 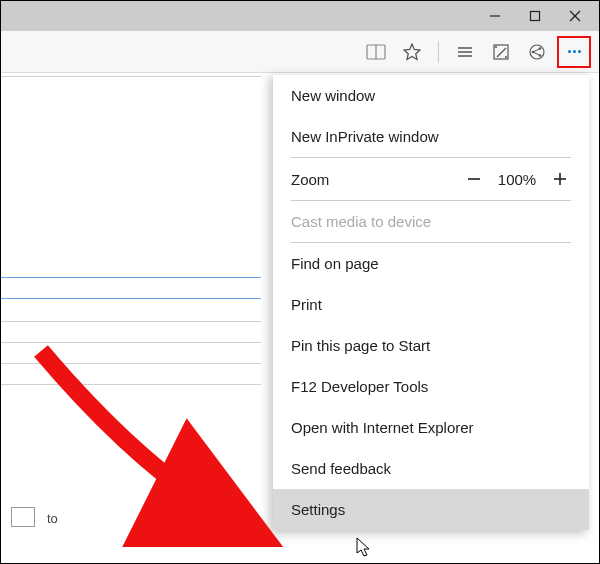 What do you see at coordinates (535, 16) in the screenshot?
I see `maximize-icon` at bounding box center [535, 16].